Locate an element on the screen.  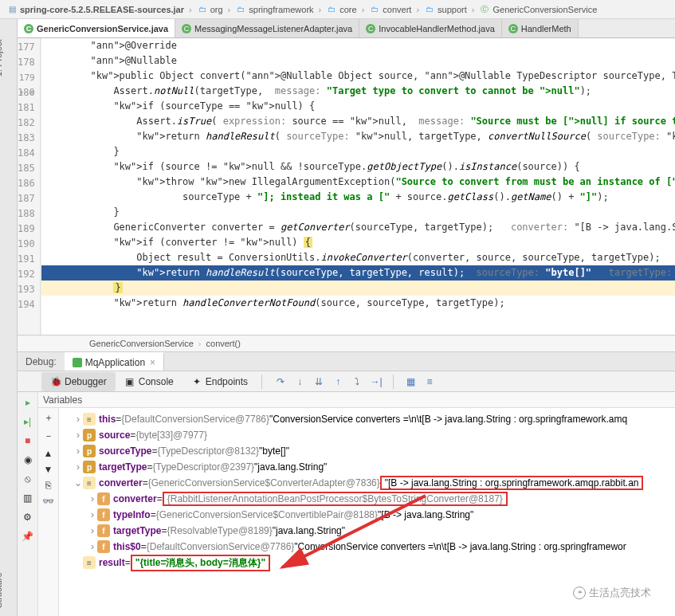
resume-icon: ▸ is located at coordinates (28, 402).